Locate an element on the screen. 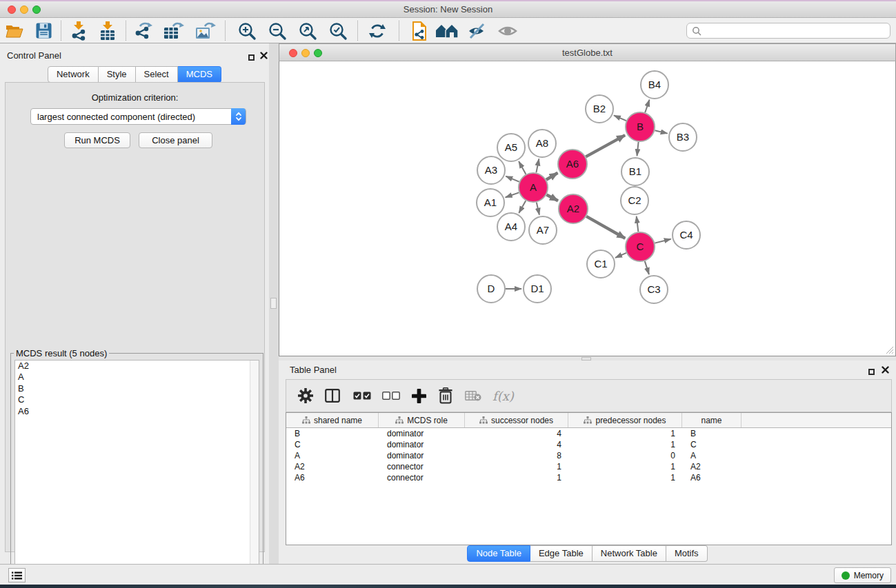 Image resolution: width=896 pixels, height=588 pixels. import-network-button is located at coordinates (79, 30).